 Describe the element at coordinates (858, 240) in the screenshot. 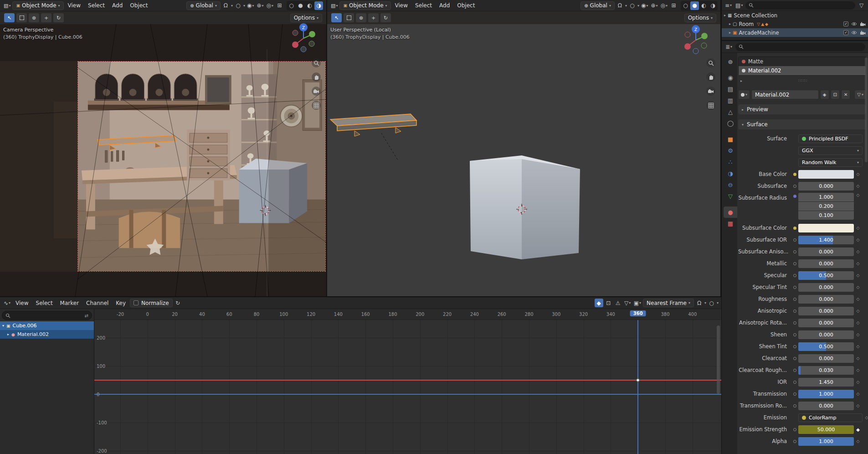

I see `keyframe-button-subsurface-ior: ◇` at that location.